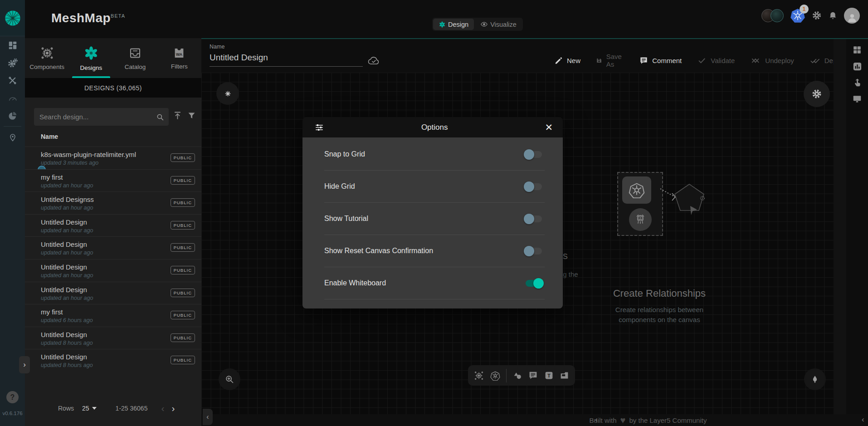  I want to click on design-list-item: k8s-wasm-plugin-ratelimiter.yml updated …, so click(113, 158).